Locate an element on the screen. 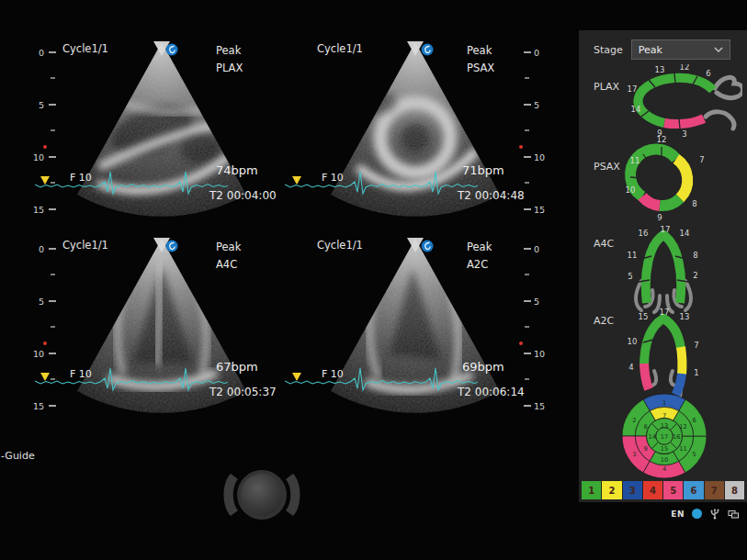  ruler-label: 10 is located at coordinates (39, 158).